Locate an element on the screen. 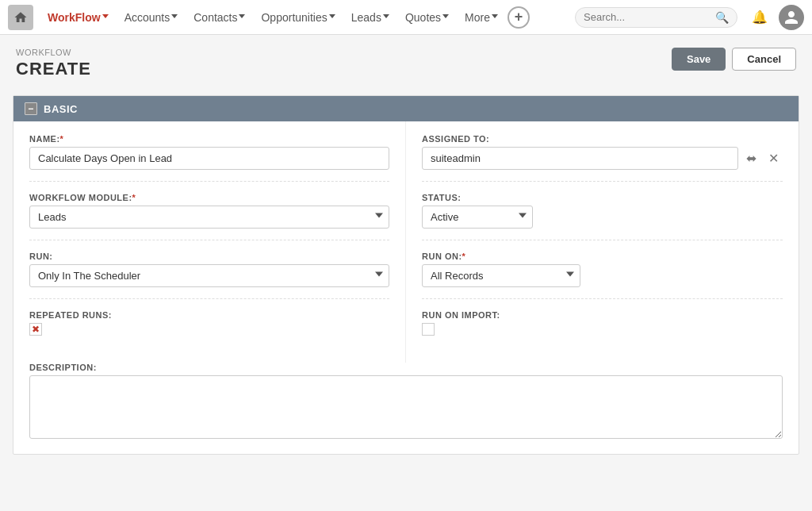 The width and height of the screenshot is (812, 511). status-select-wrapper: ActiveInactive is located at coordinates (477, 217).